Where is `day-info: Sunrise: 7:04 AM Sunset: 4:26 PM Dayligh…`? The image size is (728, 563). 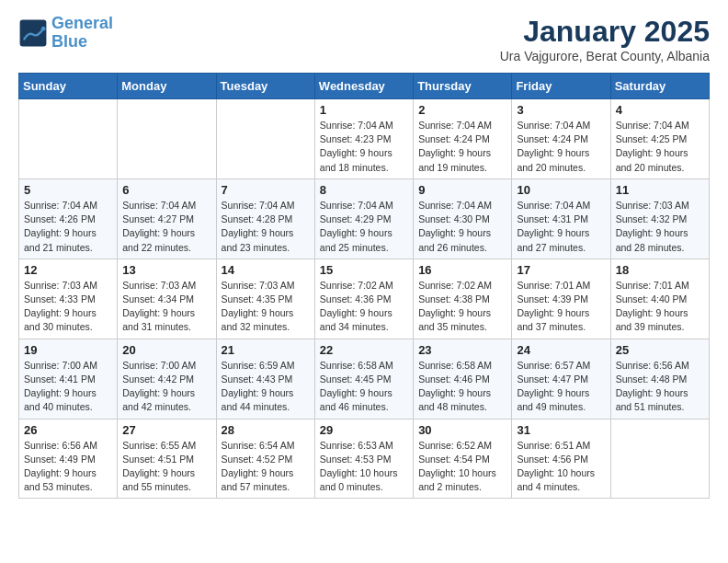 day-info: Sunrise: 7:04 AM Sunset: 4:26 PM Dayligh… is located at coordinates (68, 226).